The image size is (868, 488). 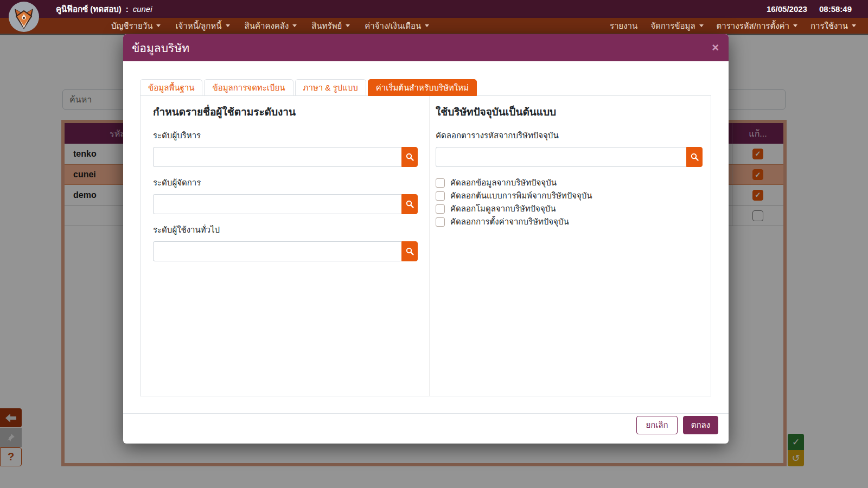 What do you see at coordinates (569, 136) in the screenshot?
I see `field-label-copy-code-tables: คัดลอกตารางรหัสจากบริษัทปัจจุบัน` at bounding box center [569, 136].